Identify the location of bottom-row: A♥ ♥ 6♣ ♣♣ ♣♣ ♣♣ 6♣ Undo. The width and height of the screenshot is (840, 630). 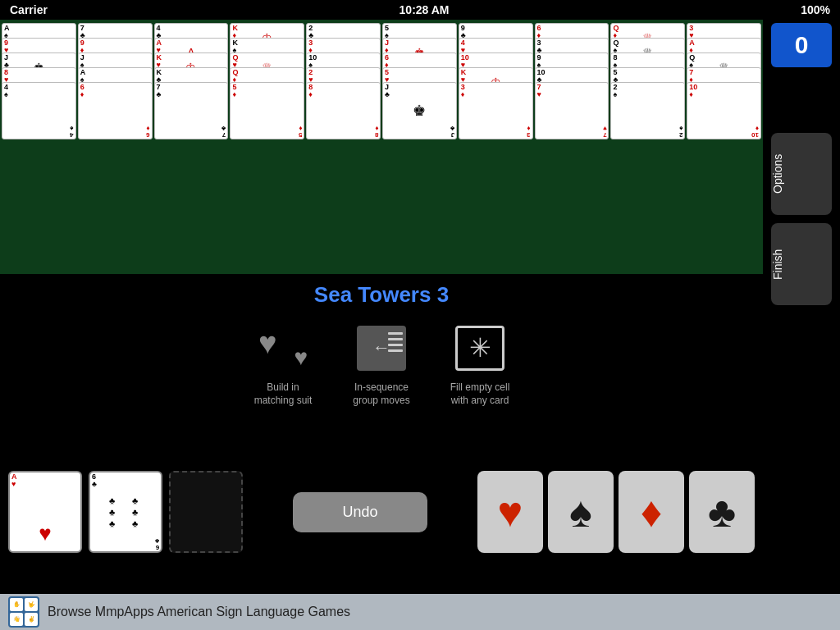
(381, 512).